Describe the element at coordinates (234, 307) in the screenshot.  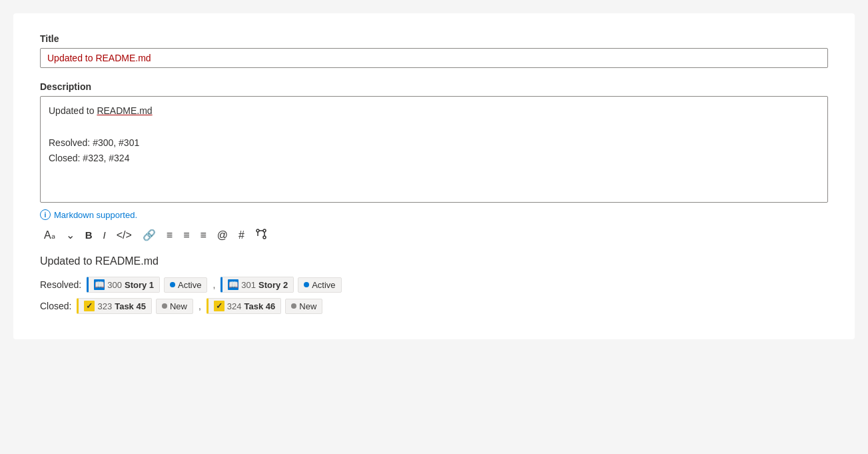
I see `task2-number: 324` at that location.